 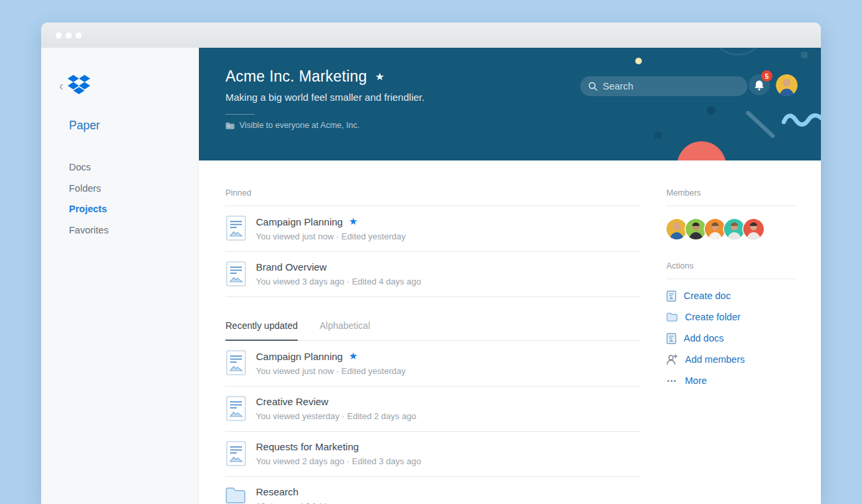 I want to click on action-label: Add docs, so click(x=704, y=338).